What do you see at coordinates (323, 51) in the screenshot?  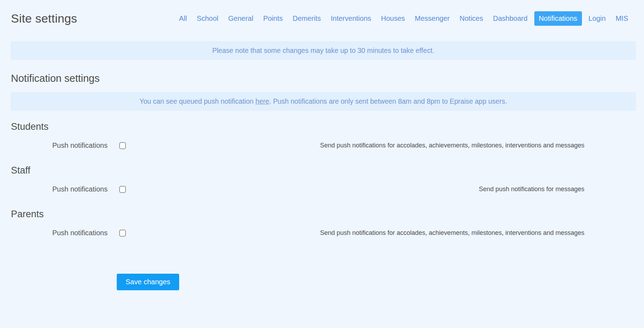 I see `delay-notice-banner: Please note that some changes may take u…` at bounding box center [323, 51].